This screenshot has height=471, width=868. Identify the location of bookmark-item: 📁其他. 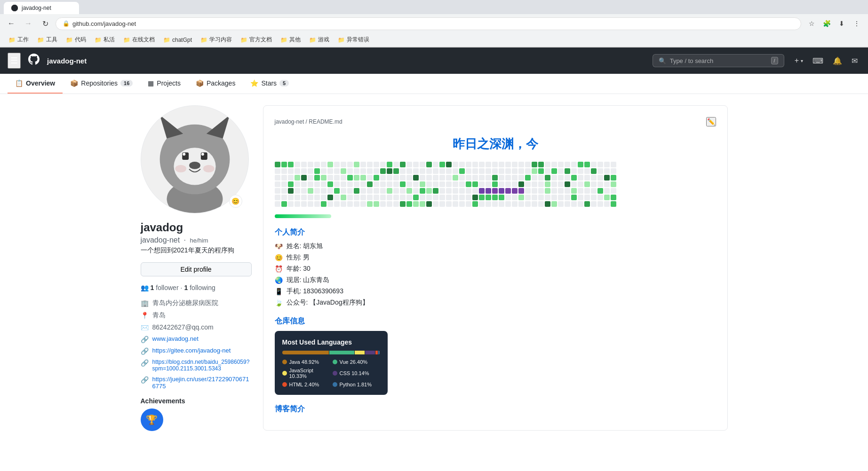
(291, 39).